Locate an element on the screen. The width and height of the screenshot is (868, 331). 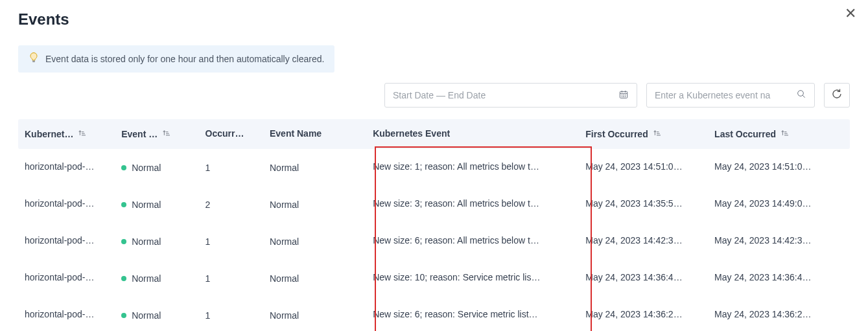
cell-kubernetes-event: New size: 10; reason: Service metric lis… is located at coordinates (479, 279).